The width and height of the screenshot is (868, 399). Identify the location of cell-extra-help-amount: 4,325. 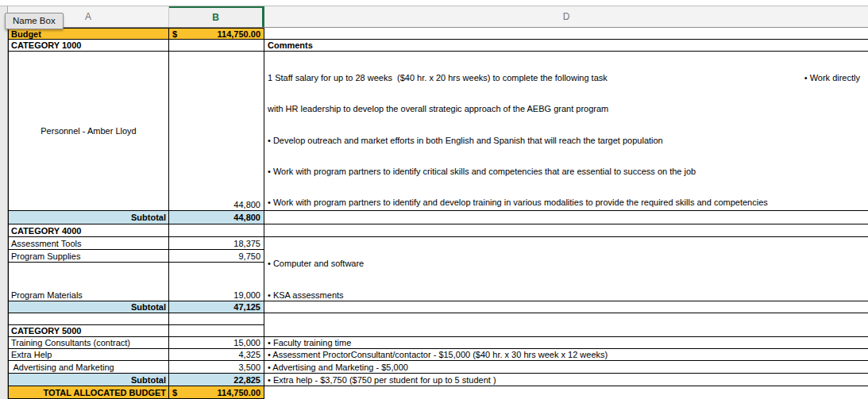
(217, 355).